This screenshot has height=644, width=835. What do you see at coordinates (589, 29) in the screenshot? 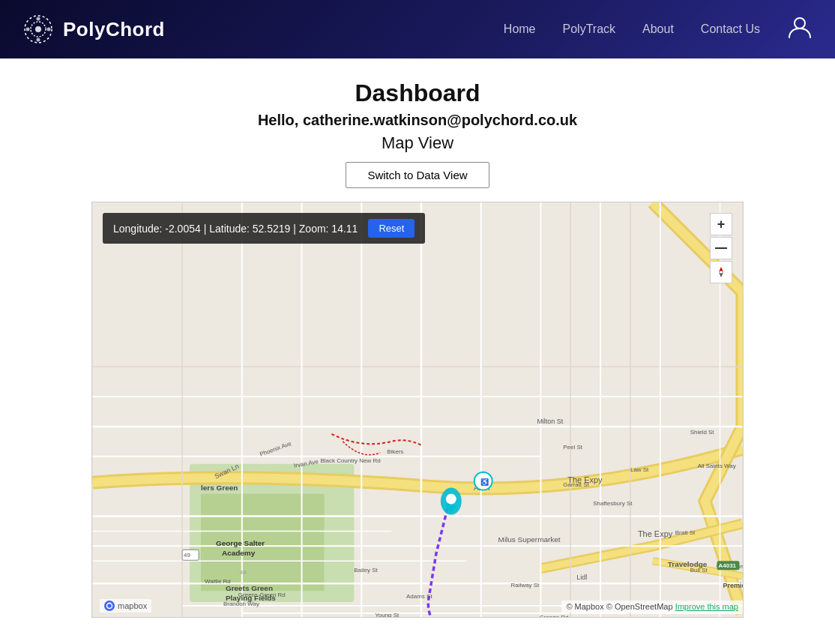
I see `nav-polytrack: PolyTrack` at bounding box center [589, 29].